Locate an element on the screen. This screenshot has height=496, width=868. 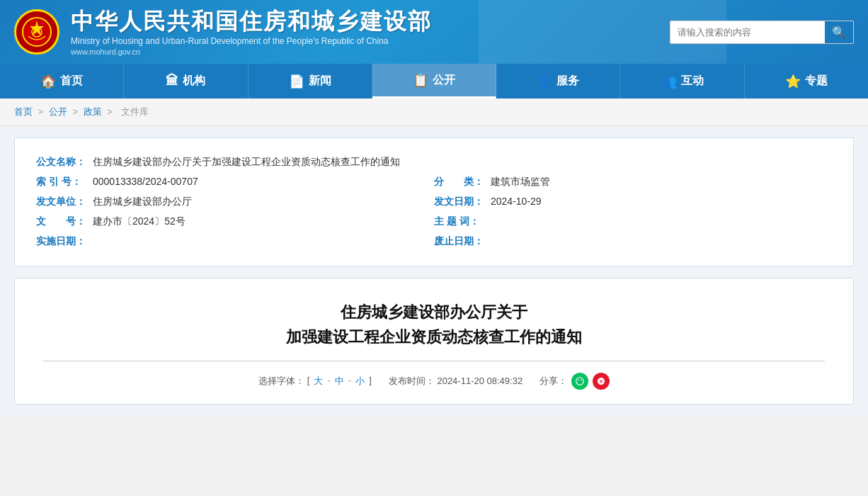
breadcrumb-home: 首页 is located at coordinates (23, 112).